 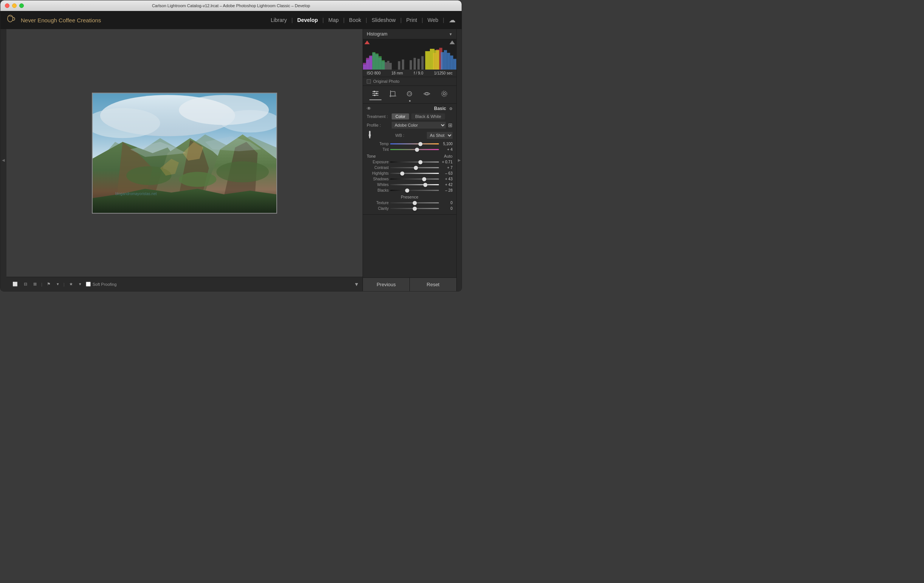 What do you see at coordinates (448, 156) in the screenshot?
I see `tone-auto-button: Auto` at bounding box center [448, 156].